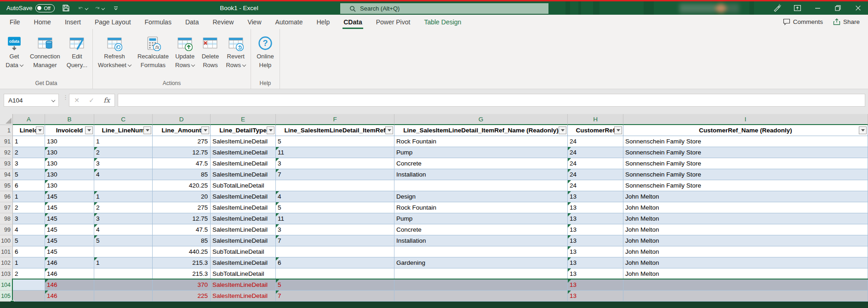  Describe the element at coordinates (70, 120) in the screenshot. I see `column-header-B: B` at that location.